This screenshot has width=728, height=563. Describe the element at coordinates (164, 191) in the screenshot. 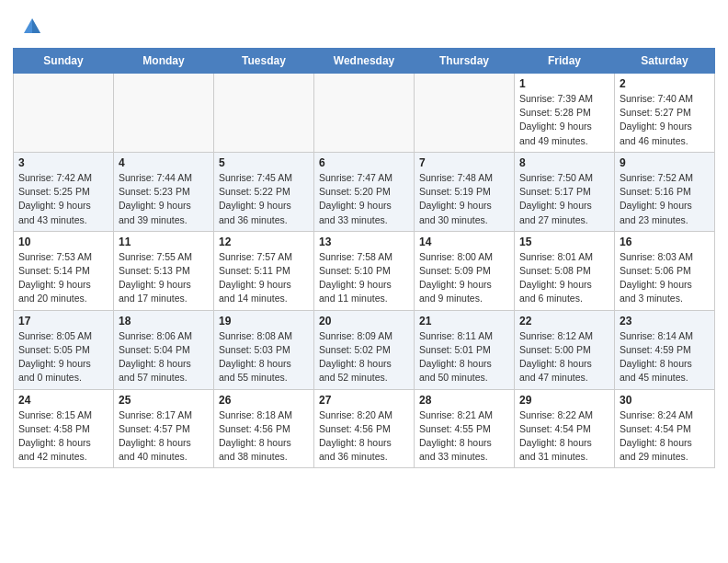

I see `calendar-cell: 4Sunrise: 7:44 AM Sunset: 5:23 PM Daylig…` at that location.